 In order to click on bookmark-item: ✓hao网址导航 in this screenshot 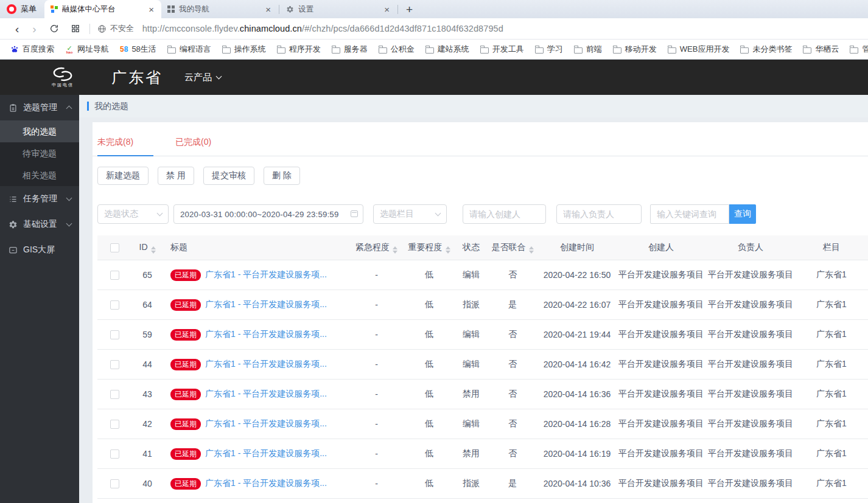, I will do `click(87, 49)`.